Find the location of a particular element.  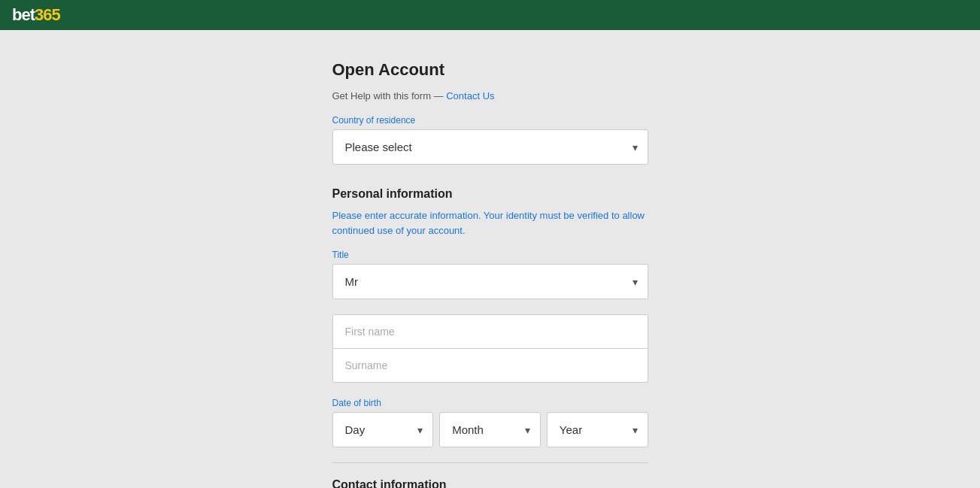

help-text: Get Help with this form — Contact Us is located at coordinates (490, 96).